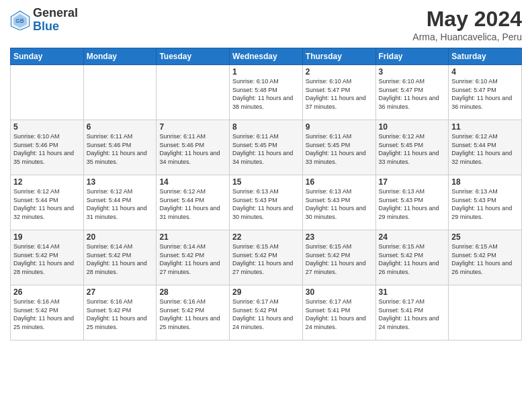  What do you see at coordinates (47, 203) in the screenshot?
I see `calendar-cell: 12Sunrise: 6:12 AMSunset: 5:44 PMDayligh…` at bounding box center [47, 203].